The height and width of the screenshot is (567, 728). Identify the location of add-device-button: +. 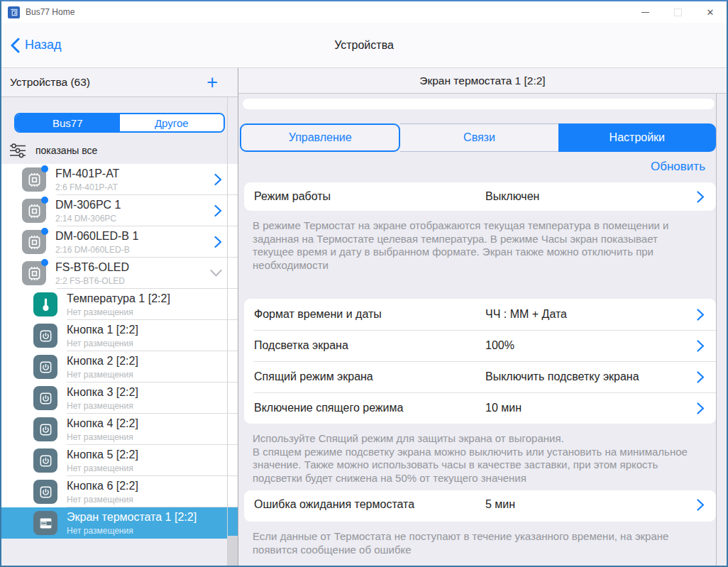
(212, 82).